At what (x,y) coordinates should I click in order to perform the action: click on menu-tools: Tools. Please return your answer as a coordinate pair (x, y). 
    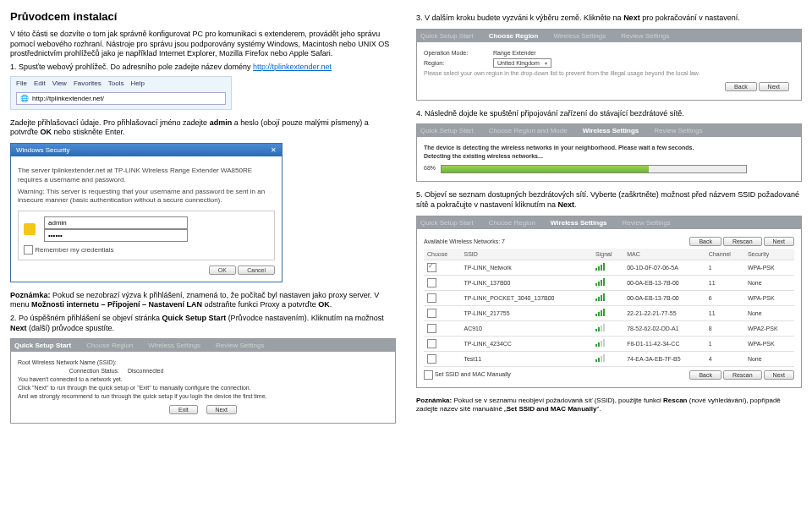
    Looking at the image, I should click on (117, 83).